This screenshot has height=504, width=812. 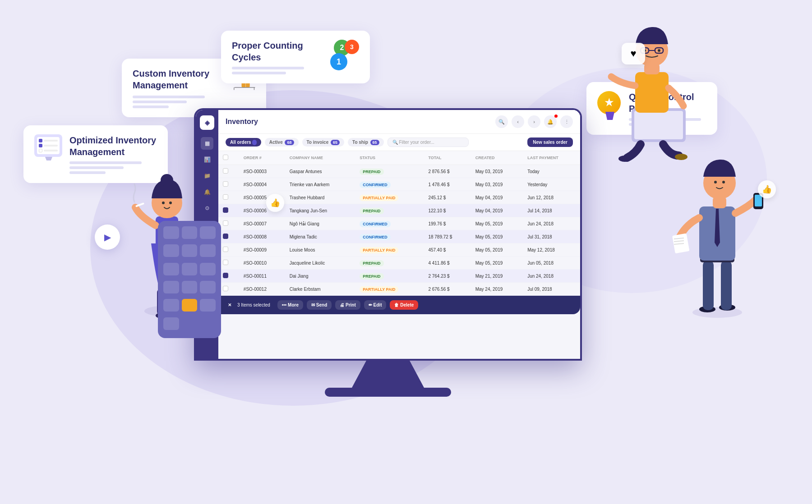 What do you see at coordinates (323, 142) in the screenshot?
I see `filter-to-invoice: To invoice 65` at bounding box center [323, 142].